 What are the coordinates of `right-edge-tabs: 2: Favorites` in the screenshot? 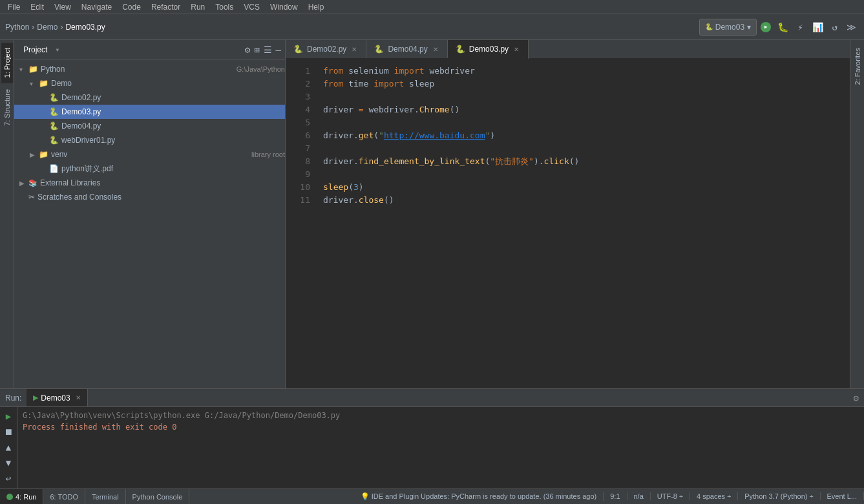 It's located at (857, 215).